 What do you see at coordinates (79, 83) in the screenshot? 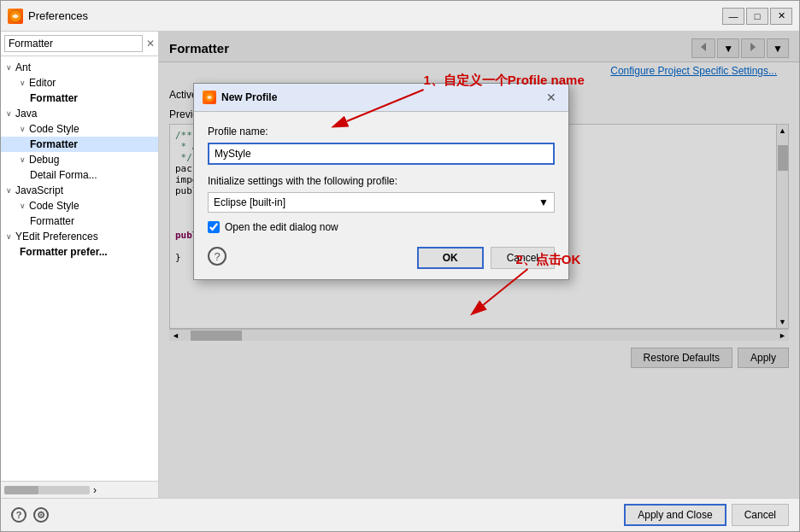
I see `sidebar-item-ant-editor: ∨ Editor` at bounding box center [79, 83].